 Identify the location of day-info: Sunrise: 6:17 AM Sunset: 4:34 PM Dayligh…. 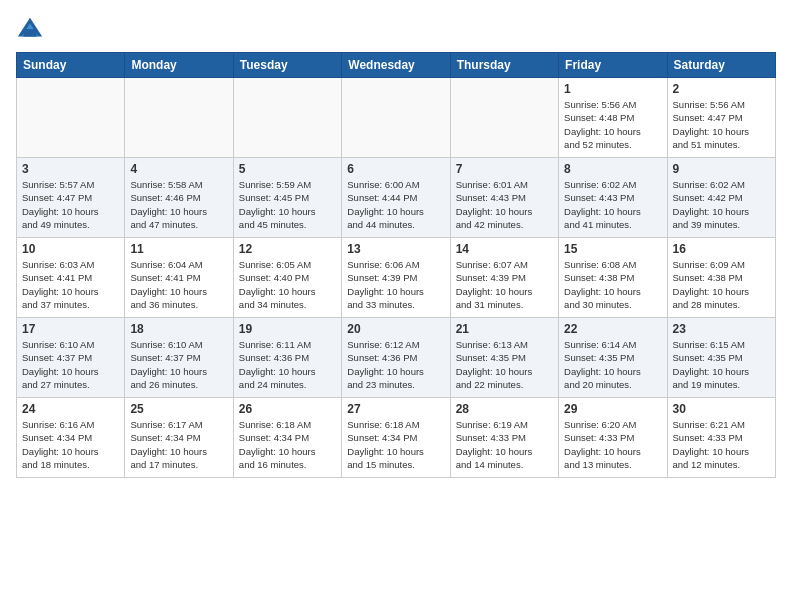
(178, 444).